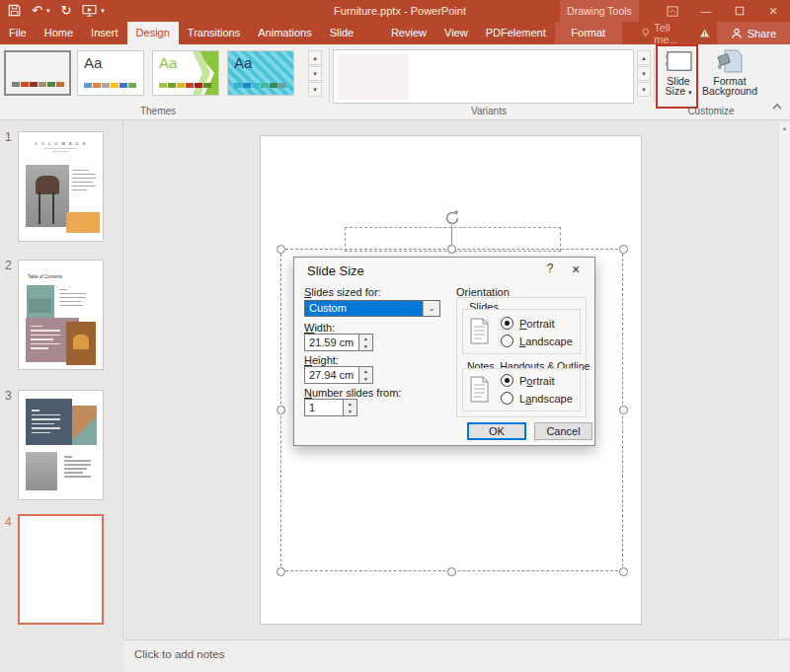  What do you see at coordinates (576, 269) in the screenshot?
I see `dialog-close-button: ×` at bounding box center [576, 269].